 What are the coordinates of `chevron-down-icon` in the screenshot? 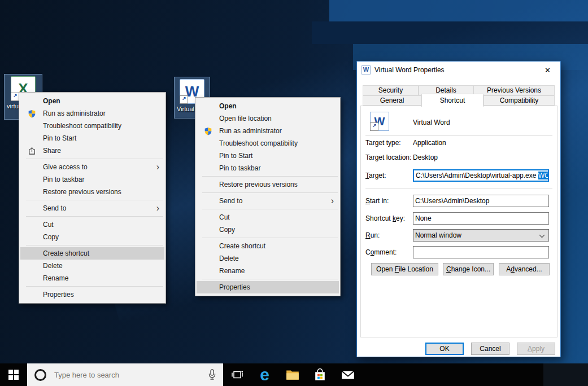 It's located at (542, 235).